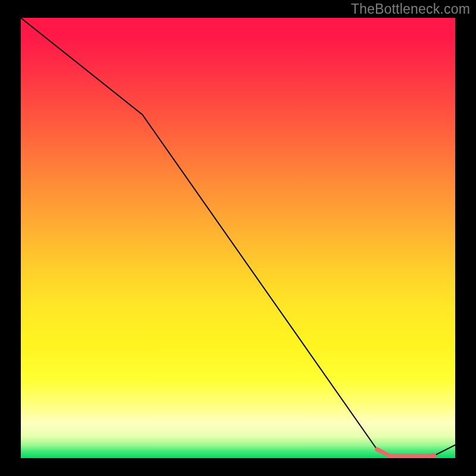 The image size is (476, 476). What do you see at coordinates (434, 456) in the screenshot?
I see `highlight-end-marker` at bounding box center [434, 456].